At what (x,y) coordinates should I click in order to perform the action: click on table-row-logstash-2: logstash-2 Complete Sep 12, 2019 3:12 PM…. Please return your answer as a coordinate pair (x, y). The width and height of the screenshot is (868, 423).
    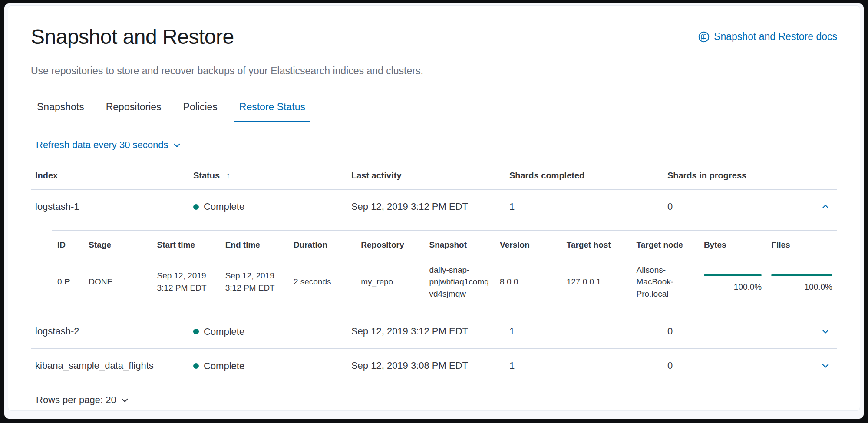
    Looking at the image, I should click on (434, 332).